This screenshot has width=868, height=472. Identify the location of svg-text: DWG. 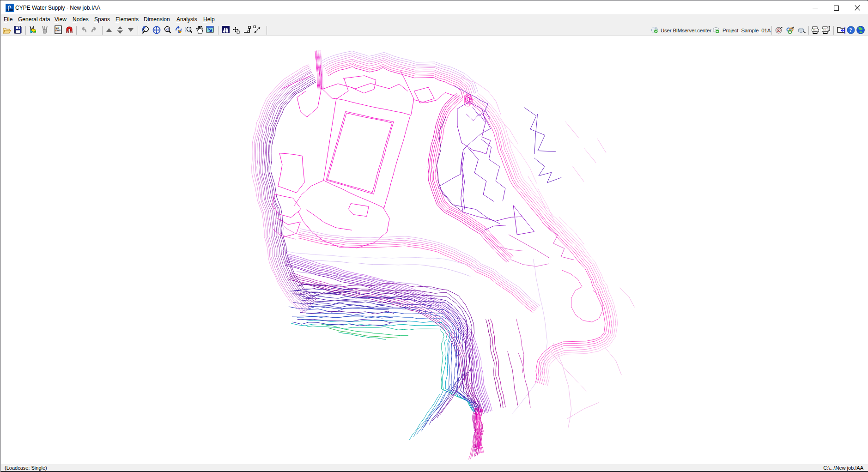
(58, 30).